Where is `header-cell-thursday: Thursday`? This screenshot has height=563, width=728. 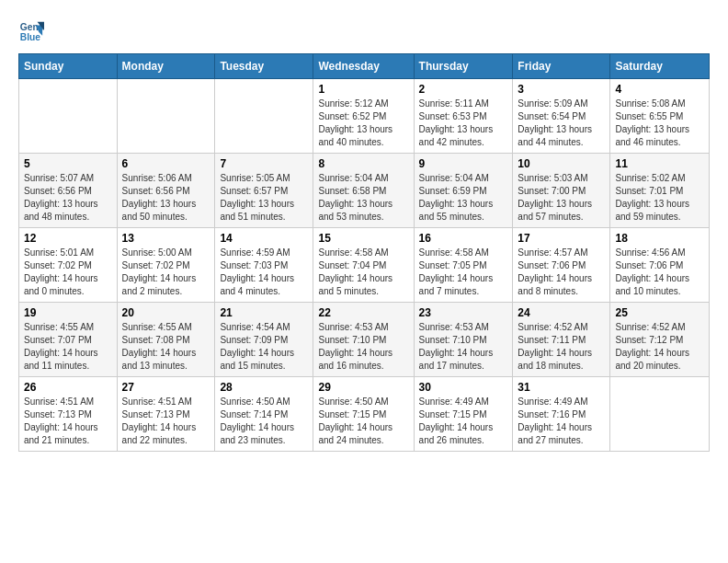
header-cell-thursday: Thursday is located at coordinates (463, 66).